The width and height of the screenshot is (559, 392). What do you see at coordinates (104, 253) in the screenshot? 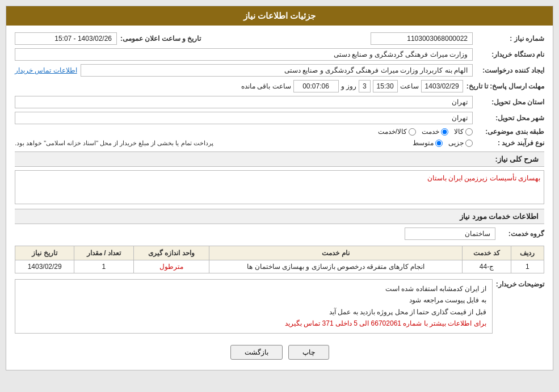
I see `table-header-quantity: تعداد / مقدار` at bounding box center [104, 253].